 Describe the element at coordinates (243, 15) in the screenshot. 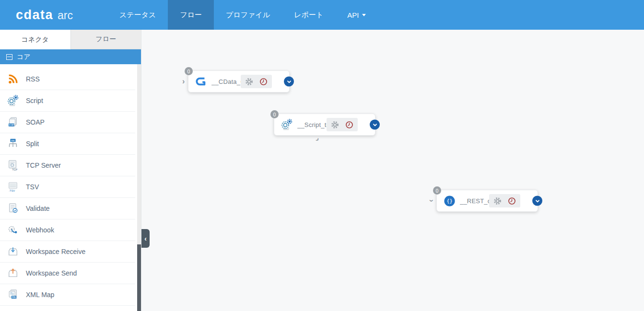

I see `nav-menu: ステータスフロープロファイルレポートAPI` at that location.